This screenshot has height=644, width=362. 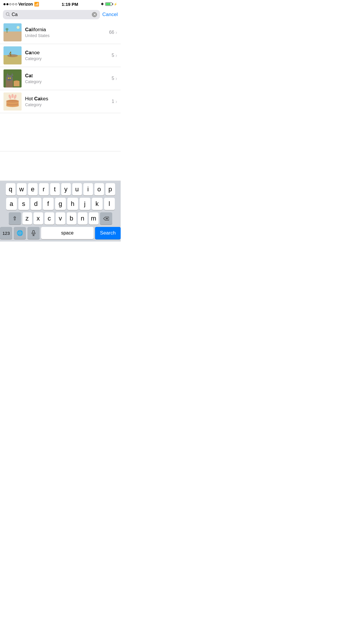 I want to click on search-icon, so click(x=8, y=15).